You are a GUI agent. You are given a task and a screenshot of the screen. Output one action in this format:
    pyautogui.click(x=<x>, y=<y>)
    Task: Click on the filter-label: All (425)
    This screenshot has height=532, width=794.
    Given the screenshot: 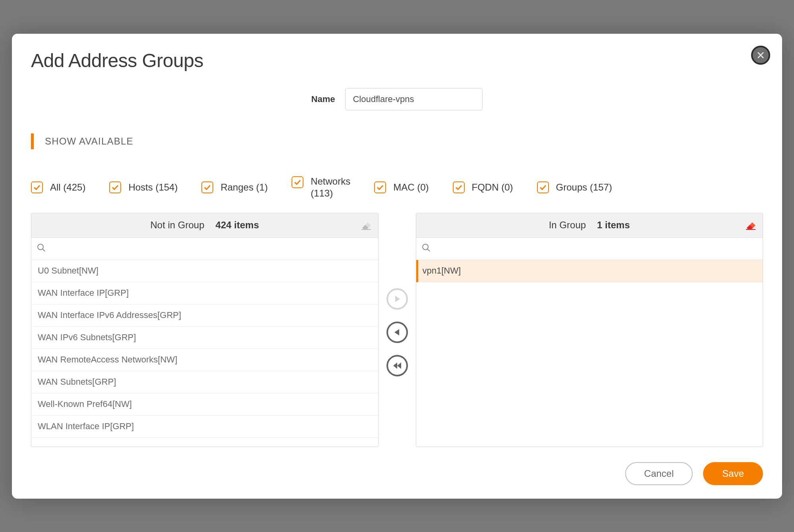 What is the action you would take?
    pyautogui.click(x=68, y=187)
    